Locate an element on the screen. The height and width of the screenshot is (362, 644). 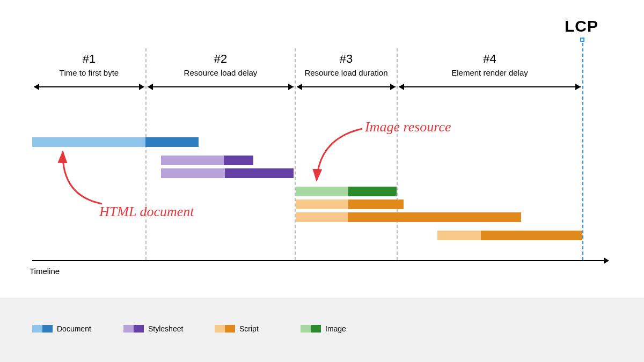
phase-4-title: Element render delay is located at coordinates (489, 73).